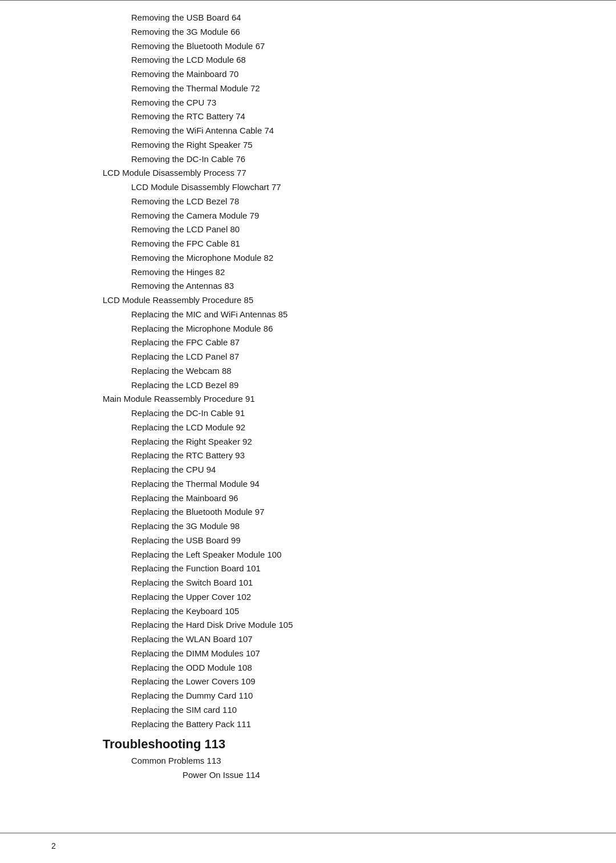 This screenshot has height=863, width=616. Describe the element at coordinates (308, 400) in the screenshot. I see `section-heading: Main Module Reassembly Procedure 91` at that location.